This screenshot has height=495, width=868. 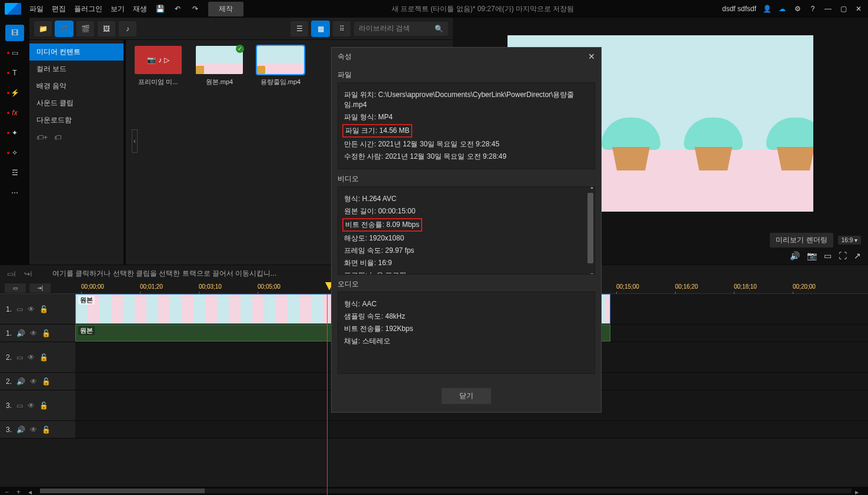 What do you see at coordinates (76, 69) in the screenshot?
I see `nav-color-board: 컬러 보드` at bounding box center [76, 69].